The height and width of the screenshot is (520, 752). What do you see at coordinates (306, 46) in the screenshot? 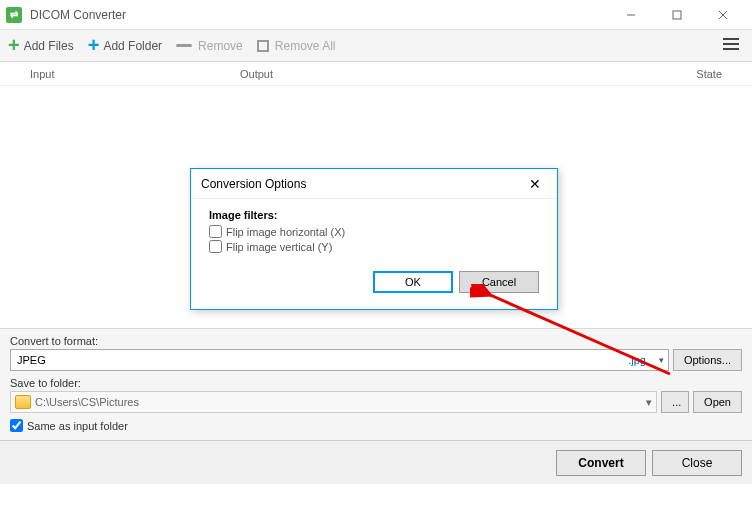
I see `remove-all-label: Remove All` at bounding box center [306, 46].